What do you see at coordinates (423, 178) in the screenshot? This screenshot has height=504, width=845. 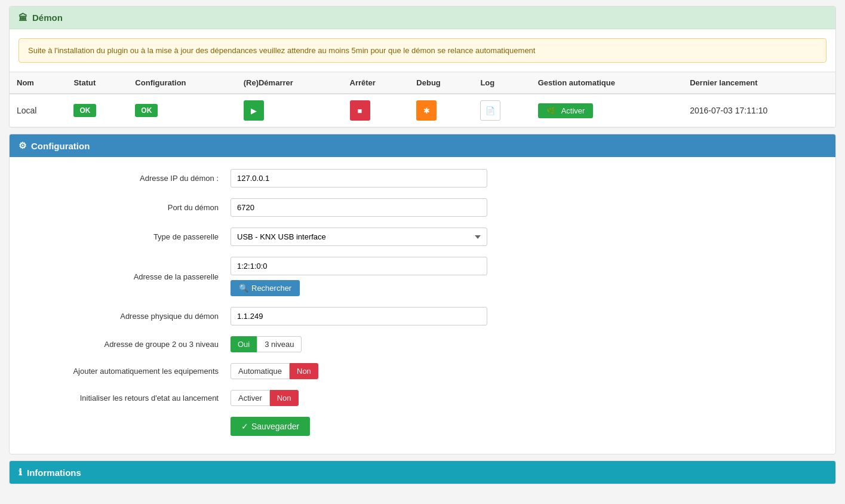 I see `adresse-ip-row: Adresse IP du démon :` at bounding box center [423, 178].